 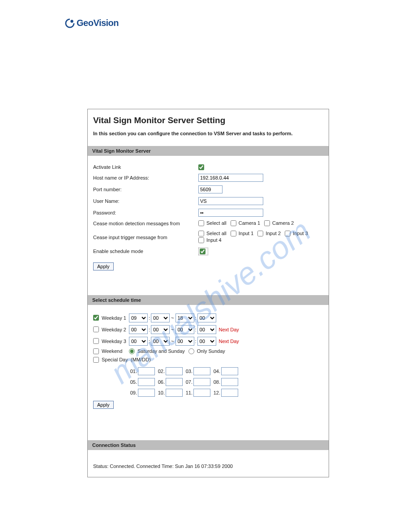 I want to click on weekday2-nextday: Next Day, so click(x=229, y=330).